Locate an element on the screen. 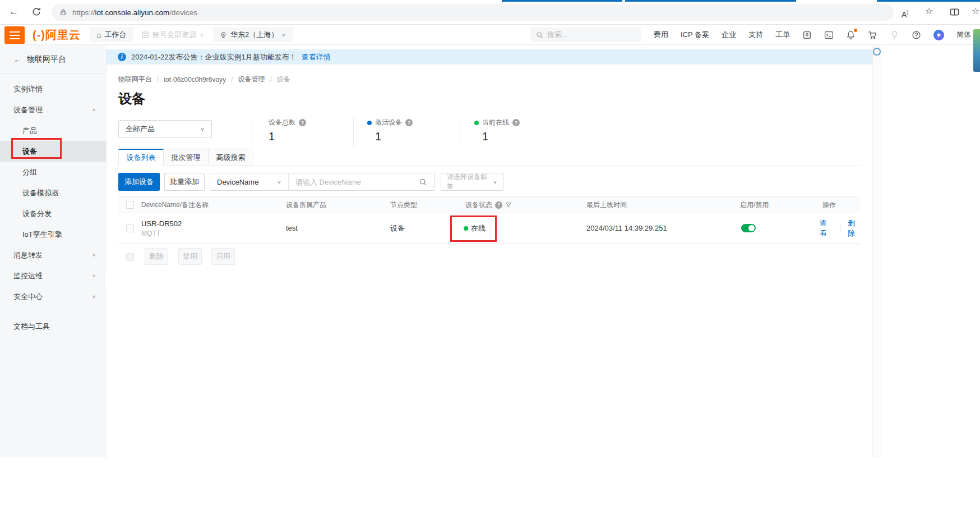 Image resolution: width=980 pixels, height=509 pixels. collections-star-icon: ☆ is located at coordinates (976, 11).